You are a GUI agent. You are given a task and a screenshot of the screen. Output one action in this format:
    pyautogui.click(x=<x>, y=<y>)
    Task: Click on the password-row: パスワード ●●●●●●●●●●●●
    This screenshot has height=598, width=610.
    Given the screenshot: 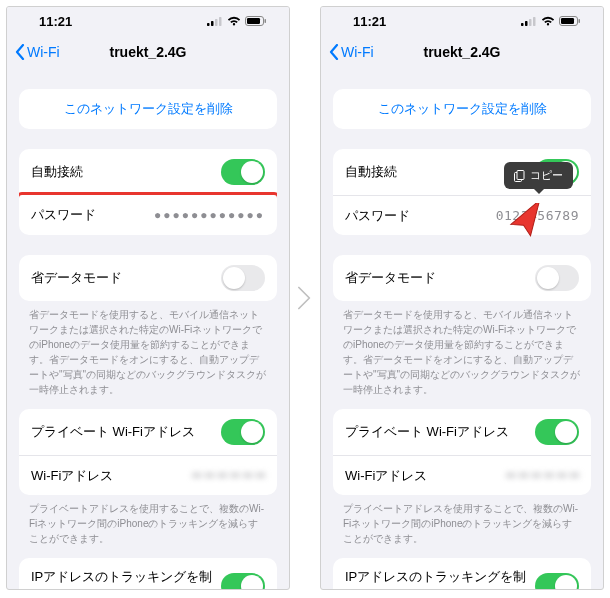 What is the action you would take?
    pyautogui.click(x=148, y=215)
    